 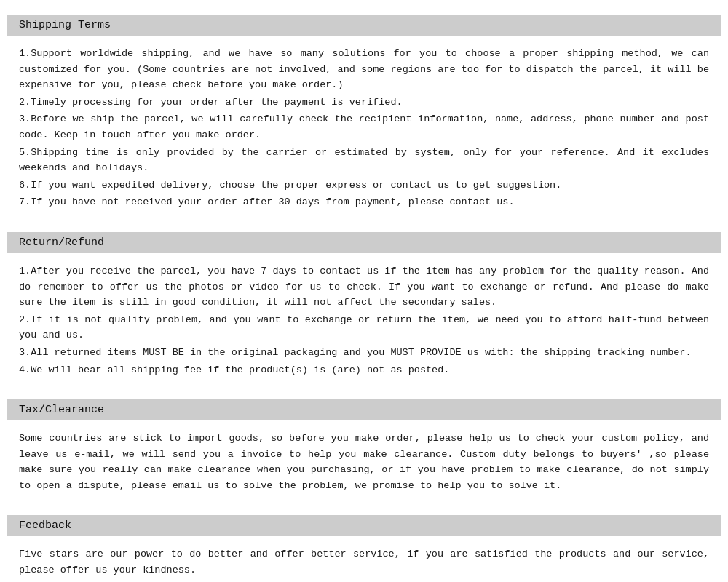 I want to click on paragraph-return-refund-3: 4.We will bear all shipping fee if the p…, so click(x=364, y=370).